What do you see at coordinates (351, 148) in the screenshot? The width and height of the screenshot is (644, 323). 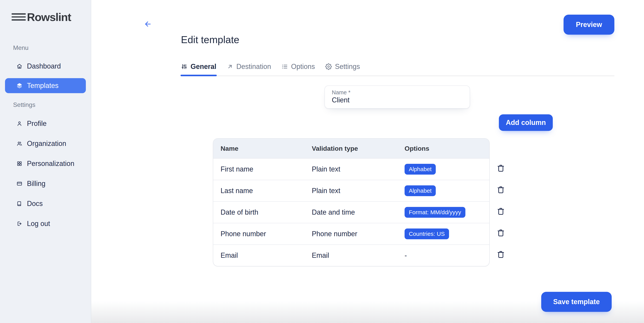 I see `table-header-row: Name Validation type Options` at bounding box center [351, 148].